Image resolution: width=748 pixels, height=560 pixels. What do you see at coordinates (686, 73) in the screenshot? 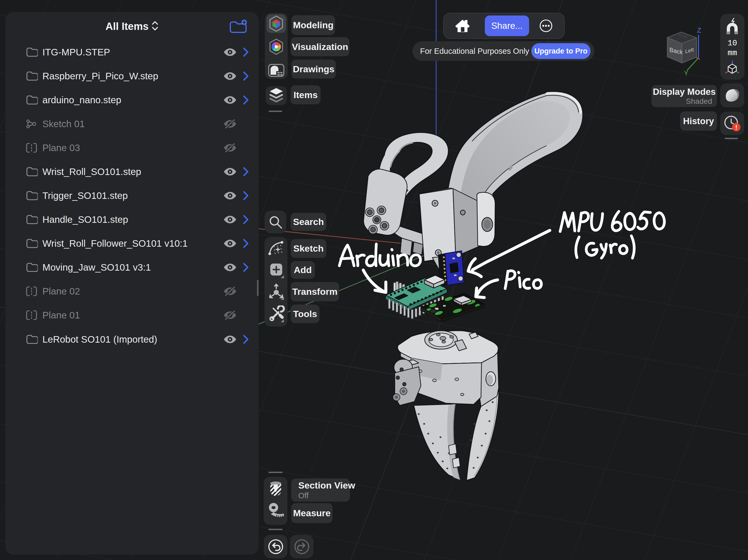
I see `svg-text: Y` at bounding box center [686, 73].